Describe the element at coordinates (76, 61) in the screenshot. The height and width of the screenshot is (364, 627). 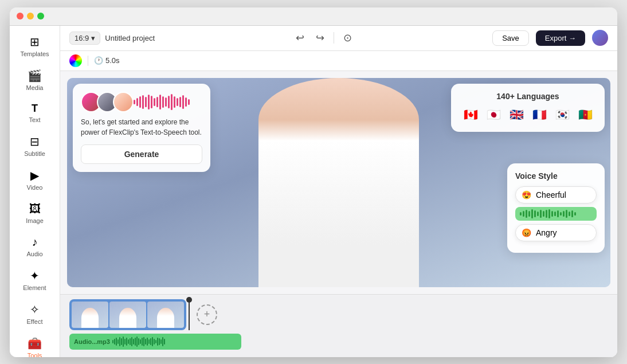
I see `color-wheel-button` at that location.